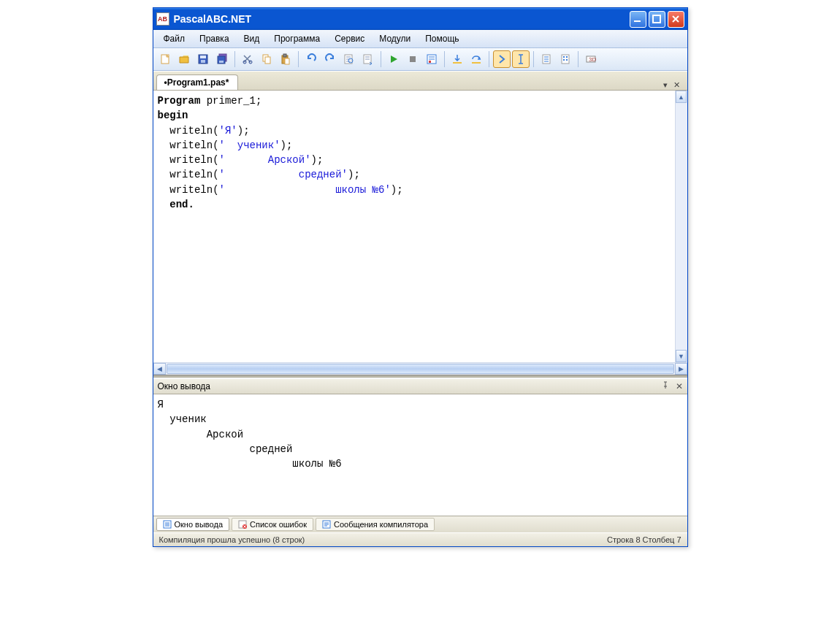 This screenshot has height=631, width=840. Describe the element at coordinates (272, 524) in the screenshot. I see `tab-errors: Список ошибок` at that location.